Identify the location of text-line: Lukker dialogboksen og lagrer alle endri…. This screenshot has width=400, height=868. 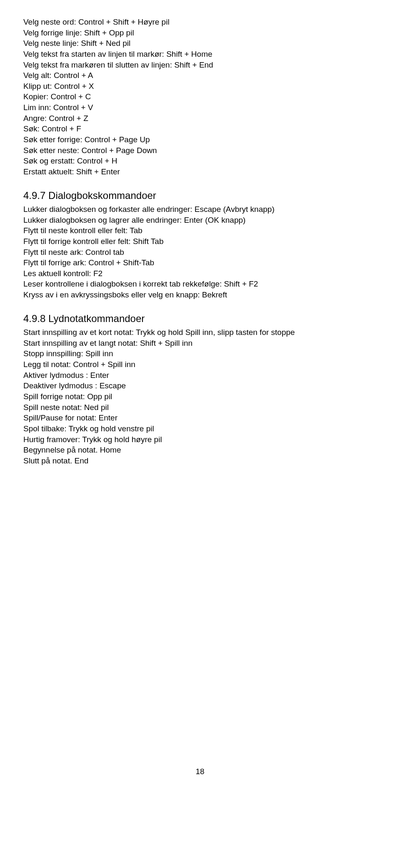
(200, 220).